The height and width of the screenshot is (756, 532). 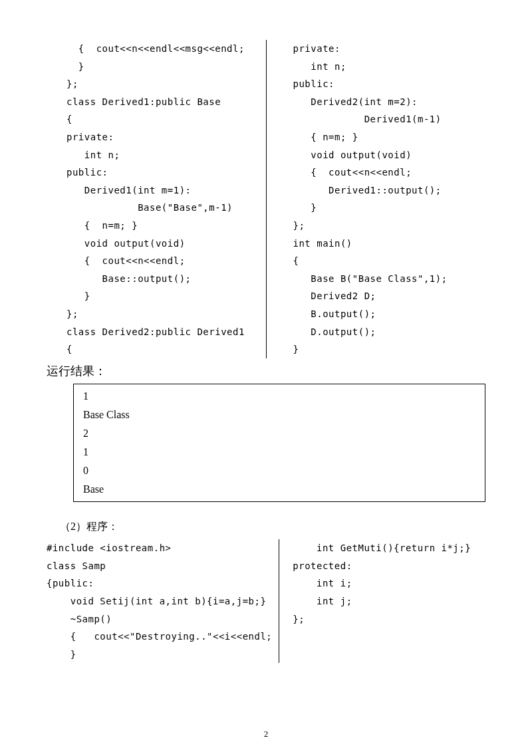 I want to click on code-block-2: #include <iostream.h> class Samp {public…, so click(x=266, y=601).